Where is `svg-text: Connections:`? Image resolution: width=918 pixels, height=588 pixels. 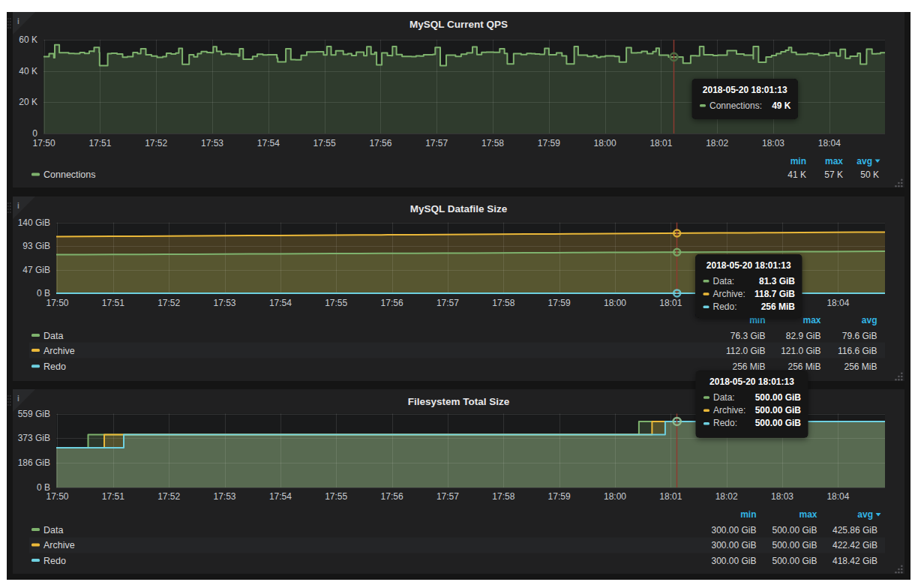 svg-text: Connections: is located at coordinates (736, 106).